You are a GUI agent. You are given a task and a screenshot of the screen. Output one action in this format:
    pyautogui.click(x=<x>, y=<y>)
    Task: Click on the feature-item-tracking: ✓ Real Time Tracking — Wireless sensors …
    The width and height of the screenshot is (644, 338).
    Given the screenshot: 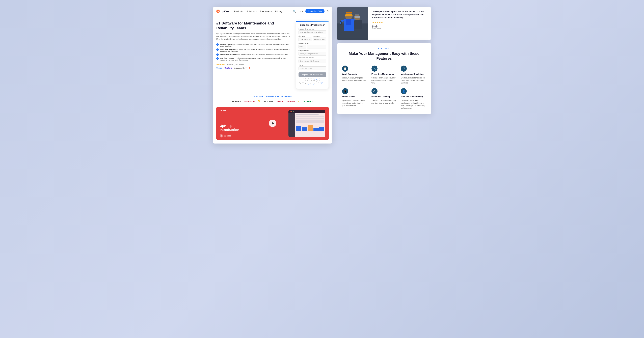 What is the action you would take?
    pyautogui.click(x=254, y=59)
    